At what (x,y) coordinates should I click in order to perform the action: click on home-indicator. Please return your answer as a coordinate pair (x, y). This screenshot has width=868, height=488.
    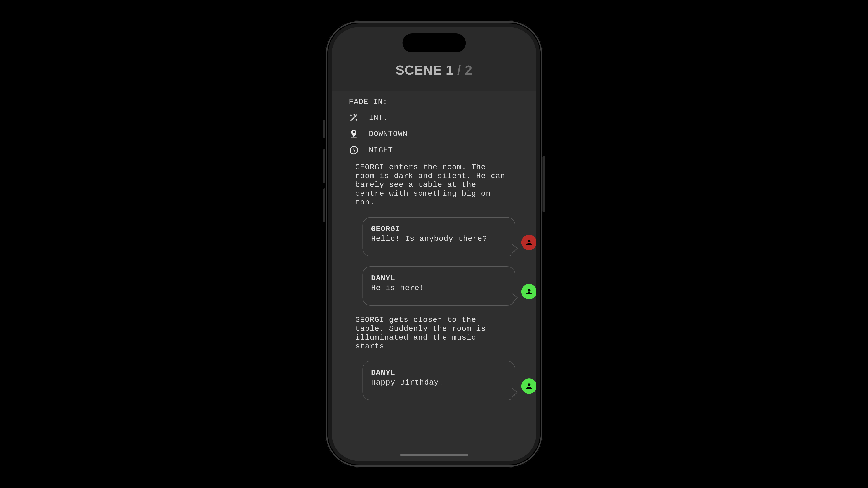
    Looking at the image, I should click on (434, 455).